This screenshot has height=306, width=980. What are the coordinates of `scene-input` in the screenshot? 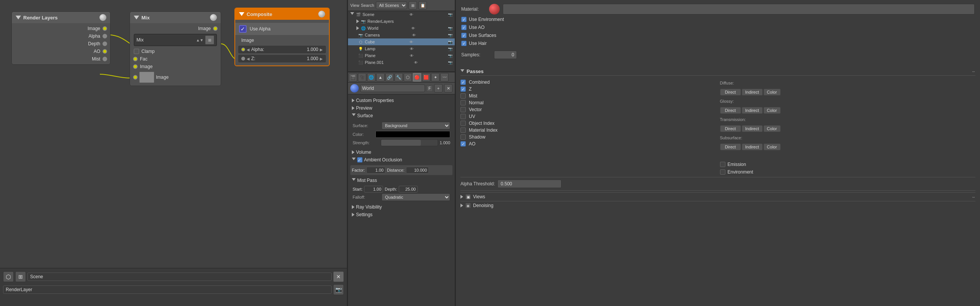 It's located at (180, 277).